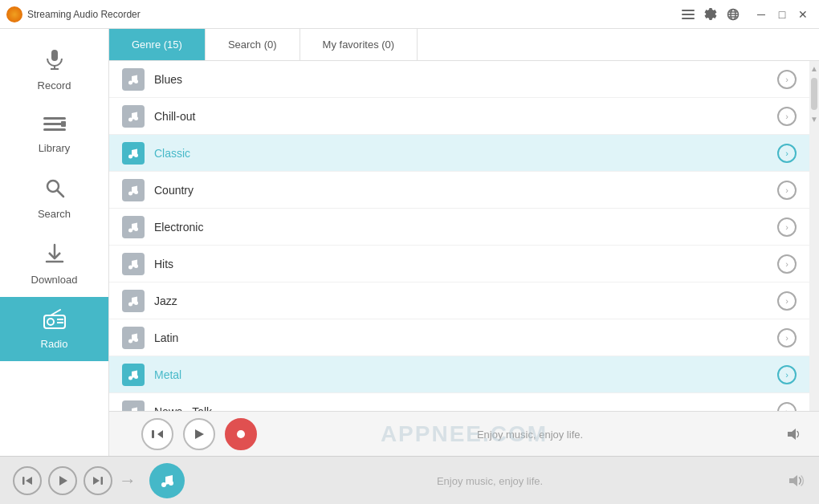  Describe the element at coordinates (459, 227) in the screenshot. I see `genre-item: Electronic ›` at that location.